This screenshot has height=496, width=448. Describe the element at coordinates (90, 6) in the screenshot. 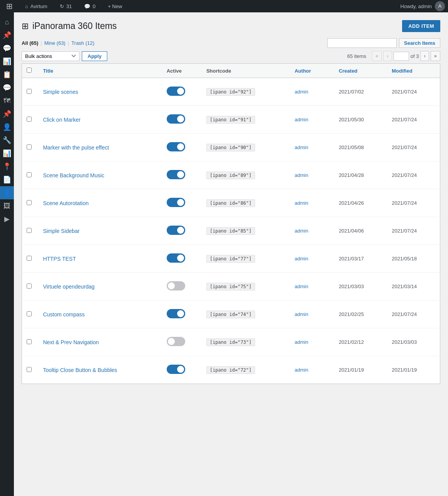

I see `comments-item: 💬 0` at that location.